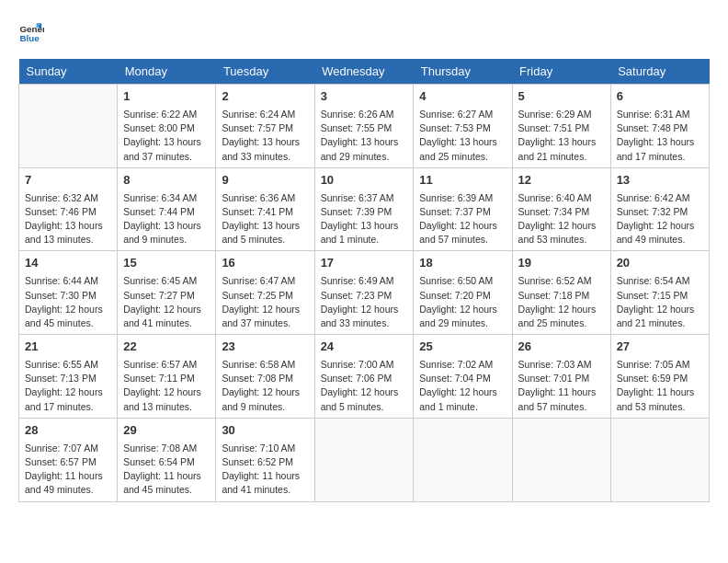  What do you see at coordinates (364, 377) in the screenshot?
I see `week-row-4: 21Sunrise: 6:55 AM Sunset: 7:13 PM Dayli…` at bounding box center [364, 377].